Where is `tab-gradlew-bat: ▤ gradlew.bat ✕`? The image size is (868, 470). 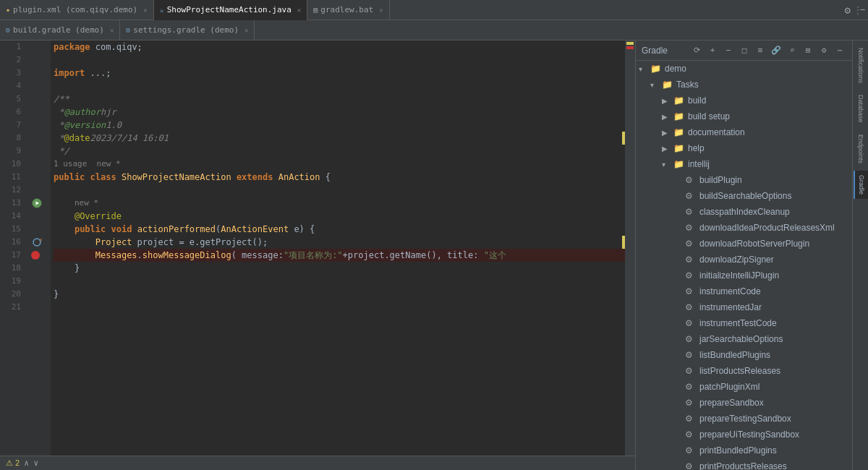
tab-gradlew-bat: ▤ gradlew.bat ✕ is located at coordinates (349, 10).